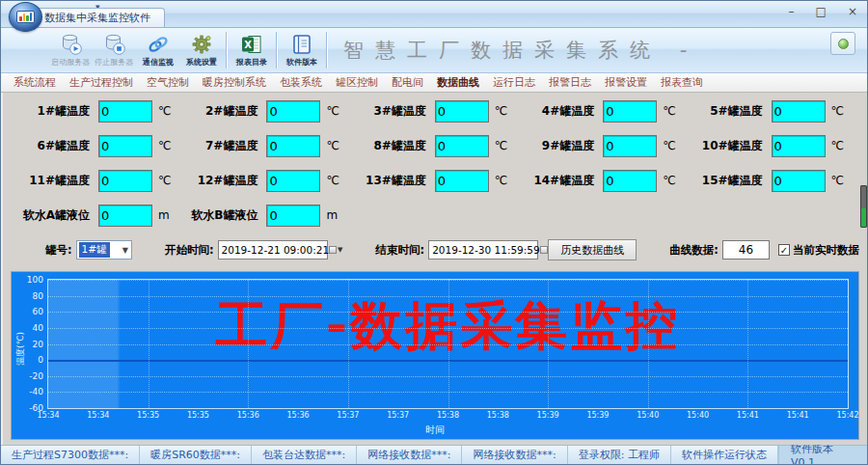 This screenshot has width=868, height=465. What do you see at coordinates (823, 455) in the screenshot?
I see `status-version: 软件版本V0.1` at bounding box center [823, 455].